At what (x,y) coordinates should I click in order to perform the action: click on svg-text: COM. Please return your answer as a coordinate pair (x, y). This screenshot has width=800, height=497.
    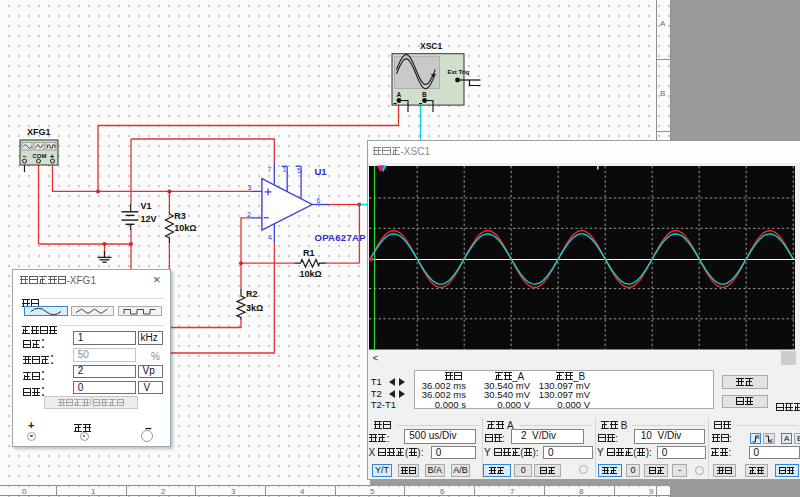
    Looking at the image, I should click on (40, 156).